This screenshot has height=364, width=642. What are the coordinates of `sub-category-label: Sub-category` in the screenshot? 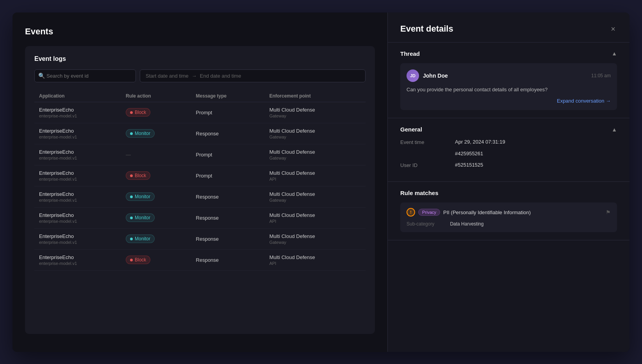 It's located at (420, 224).